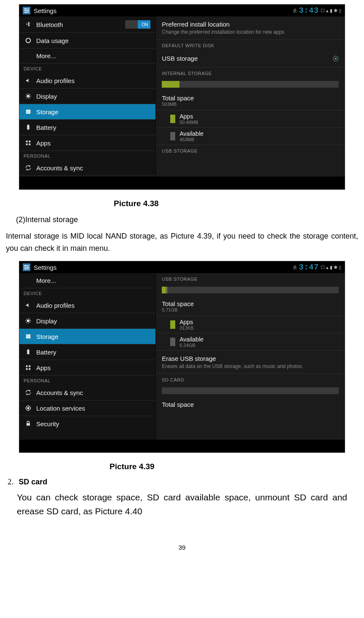 The width and height of the screenshot is (364, 618). Describe the element at coordinates (138, 24) in the screenshot. I see `bluetooth-toggle: ON` at that location.